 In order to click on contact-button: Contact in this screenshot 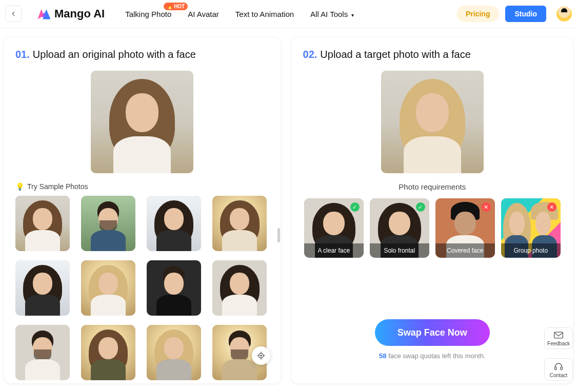, I will do `click(559, 369)`.